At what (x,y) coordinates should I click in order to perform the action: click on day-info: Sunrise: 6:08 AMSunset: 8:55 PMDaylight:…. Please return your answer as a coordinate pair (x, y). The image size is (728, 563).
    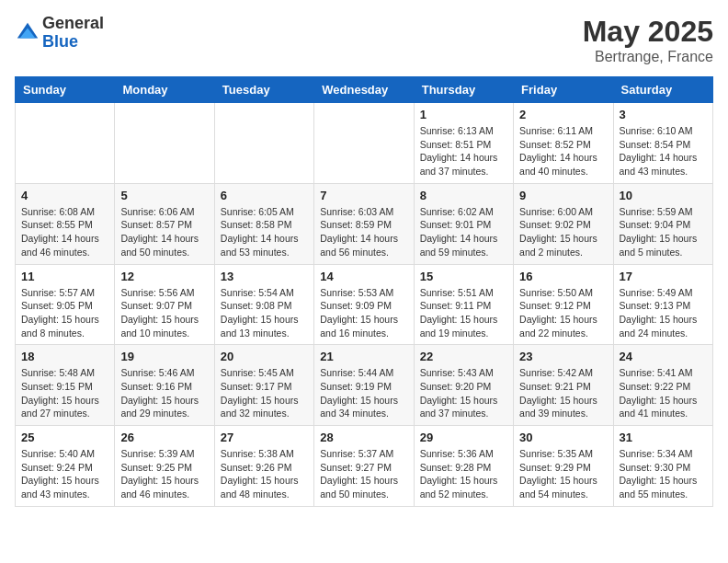
    Looking at the image, I should click on (64, 232).